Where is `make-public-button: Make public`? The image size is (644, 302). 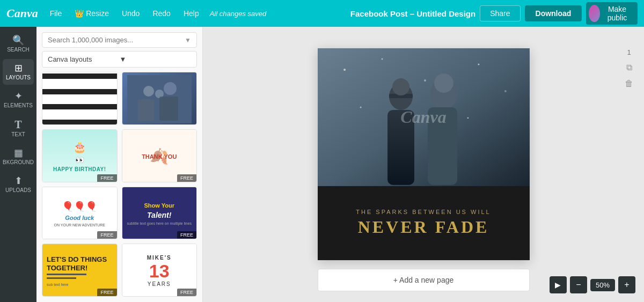 make-public-button: Make public is located at coordinates (612, 13).